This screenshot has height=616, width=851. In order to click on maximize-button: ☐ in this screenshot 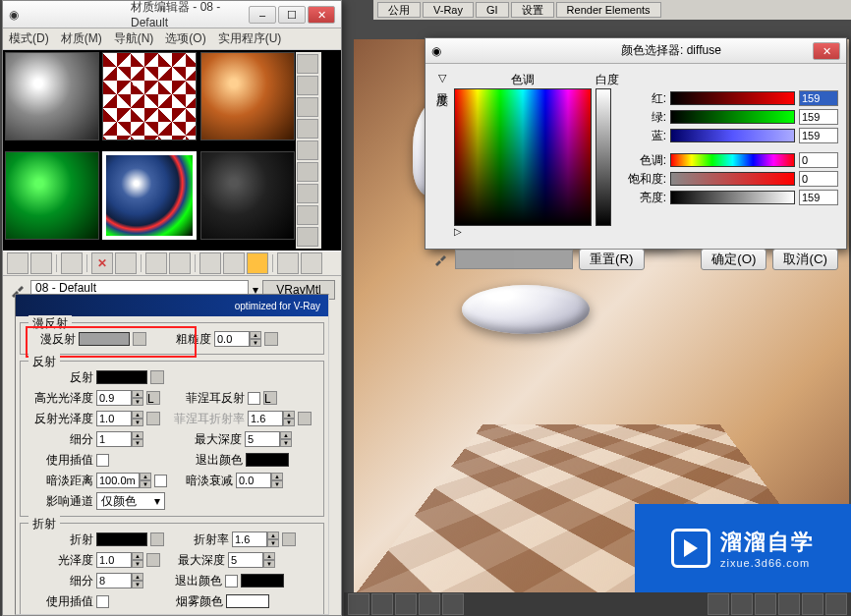, I will do `click(292, 15)`.